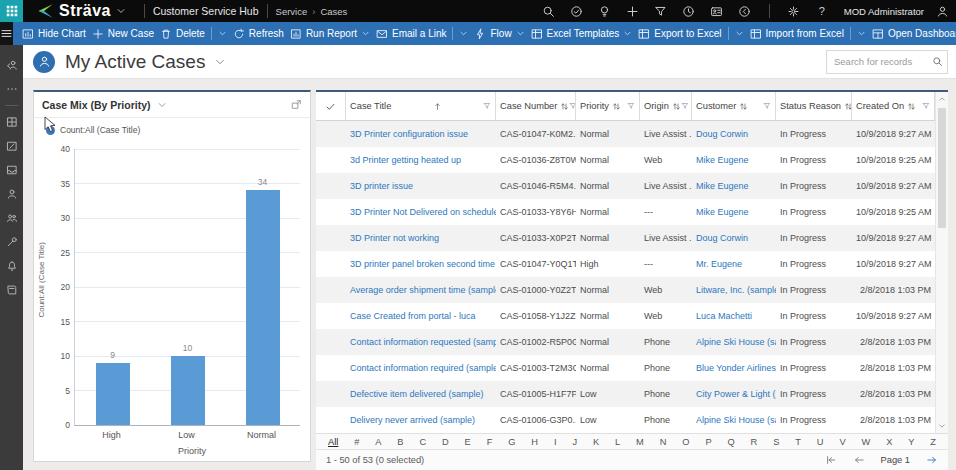  Describe the element at coordinates (400, 442) in the screenshot. I see `jump-letter-b: B` at that location.